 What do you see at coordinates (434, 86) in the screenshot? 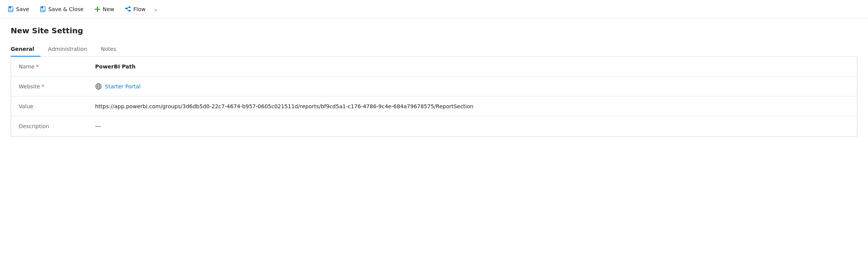
I see `form-row-website: Website * Starter Portal` at bounding box center [434, 86].